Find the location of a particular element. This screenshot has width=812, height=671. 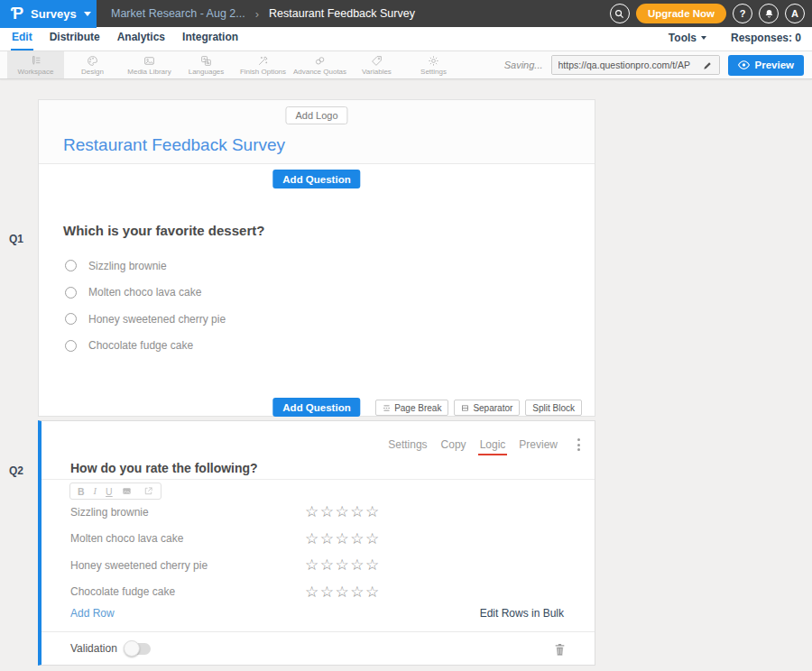

tab-edit: Edit is located at coordinates (22, 38).